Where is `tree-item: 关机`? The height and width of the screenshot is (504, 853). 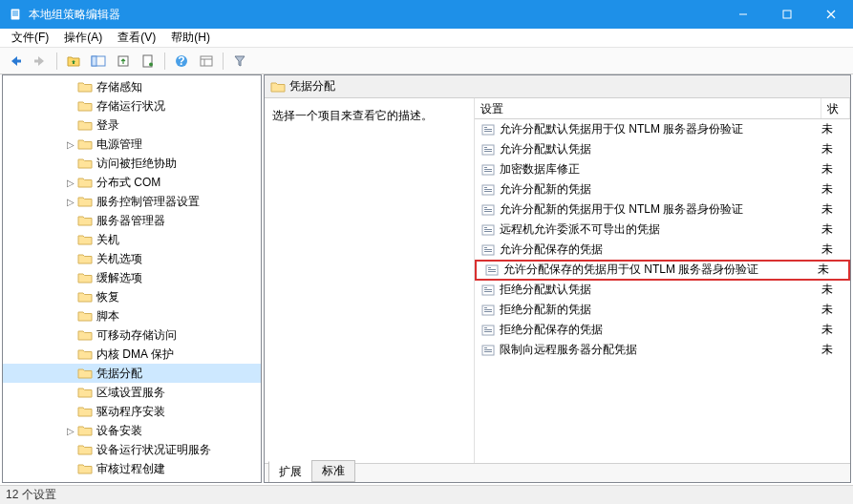 tree-item: 关机 is located at coordinates (132, 240).